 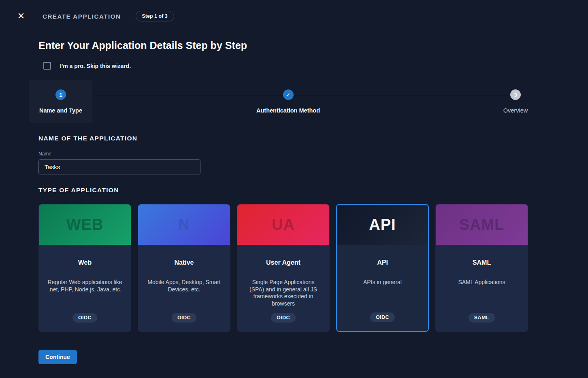 I want to click on card-saml-description: SAML Applications, so click(x=481, y=282).